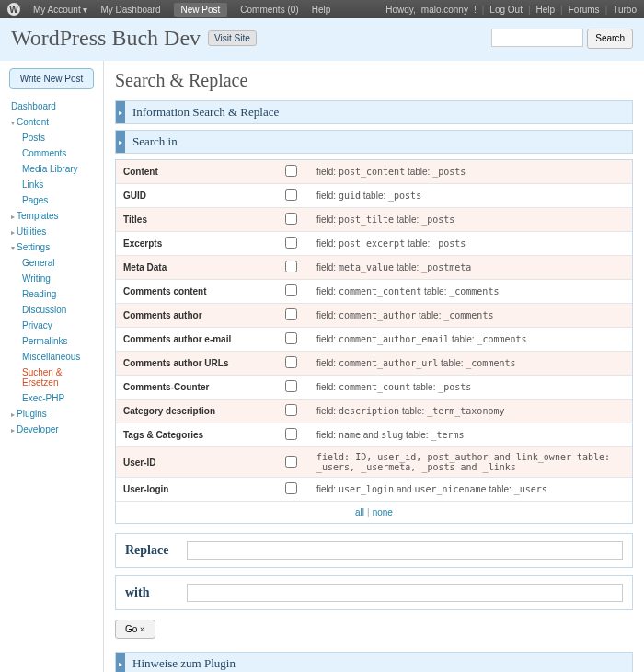 The width and height of the screenshot is (644, 672). What do you see at coordinates (60, 357) in the screenshot?
I see `sidebar-subitem: Miscellaneous` at bounding box center [60, 357].